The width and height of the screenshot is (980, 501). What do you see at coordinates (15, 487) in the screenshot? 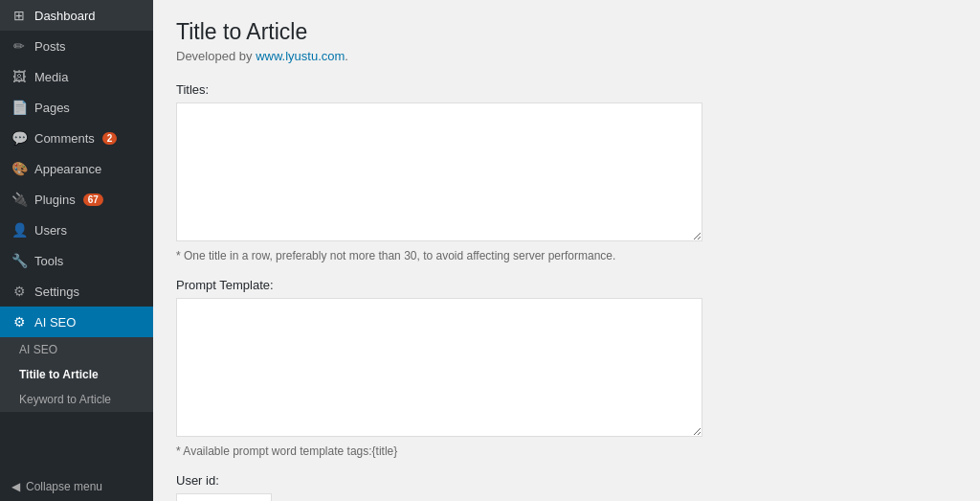
I see `collapse-icon: ◀` at bounding box center [15, 487].